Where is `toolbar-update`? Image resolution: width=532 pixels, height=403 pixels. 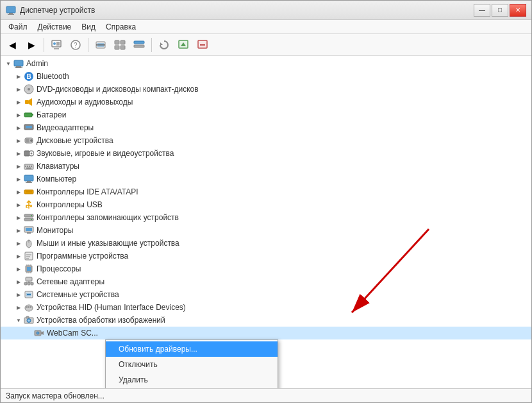 toolbar-update is located at coordinates (183, 45).